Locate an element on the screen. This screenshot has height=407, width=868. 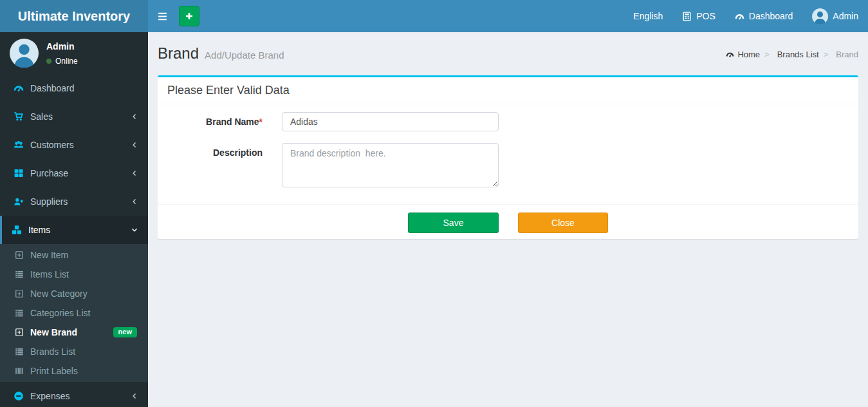
plus-icon is located at coordinates (189, 16).